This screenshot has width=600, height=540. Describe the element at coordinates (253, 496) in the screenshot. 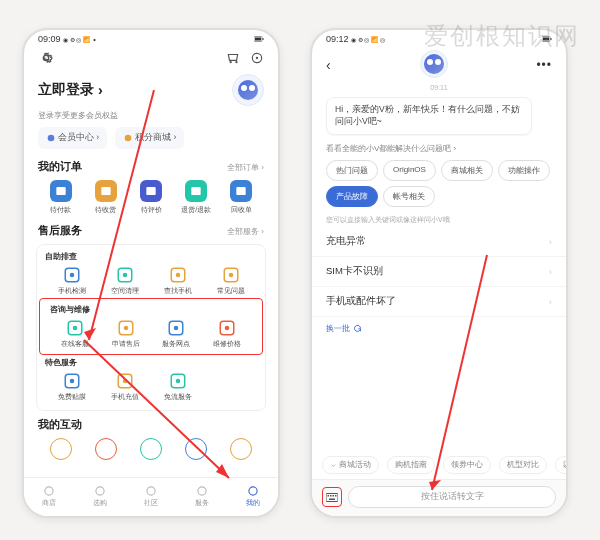

I see `nav-item-4: 我的` at that location.